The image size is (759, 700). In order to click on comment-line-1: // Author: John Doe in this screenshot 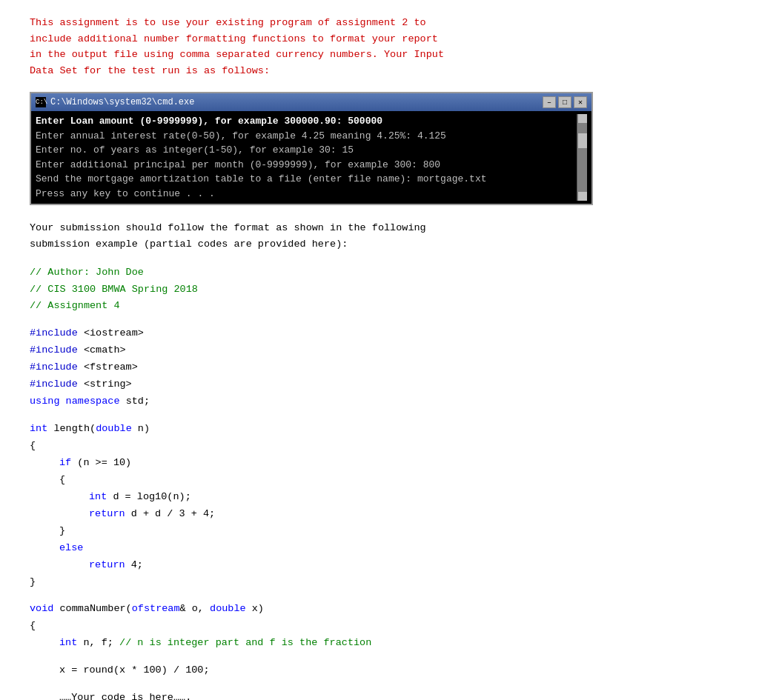, I will do `click(380, 273)`.